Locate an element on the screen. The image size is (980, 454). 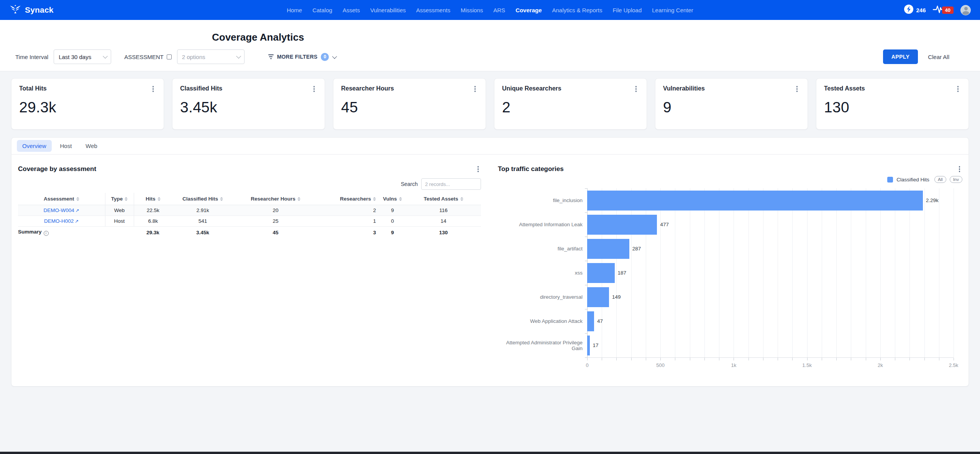
nav-item-learning-center: Learning Center is located at coordinates (673, 10).